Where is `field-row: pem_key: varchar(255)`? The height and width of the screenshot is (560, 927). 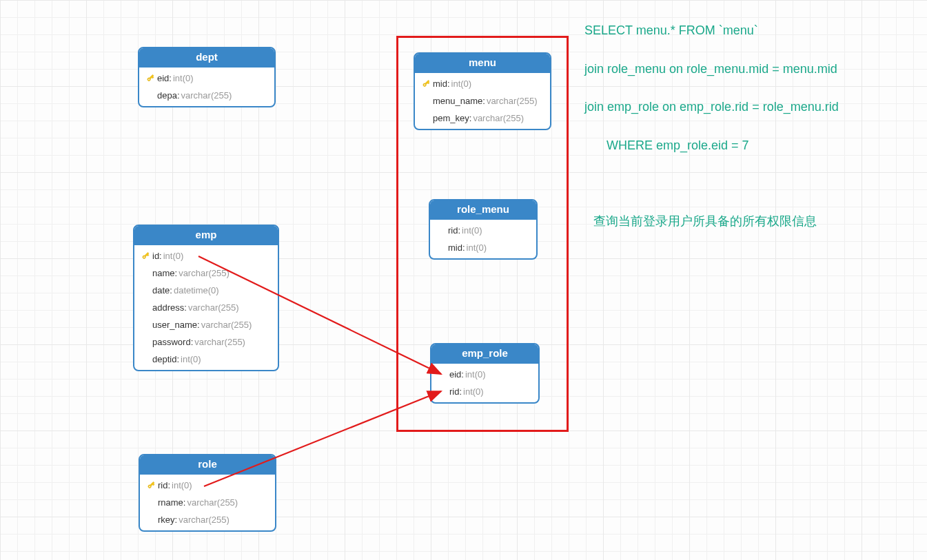 field-row: pem_key: varchar(255) is located at coordinates (482, 118).